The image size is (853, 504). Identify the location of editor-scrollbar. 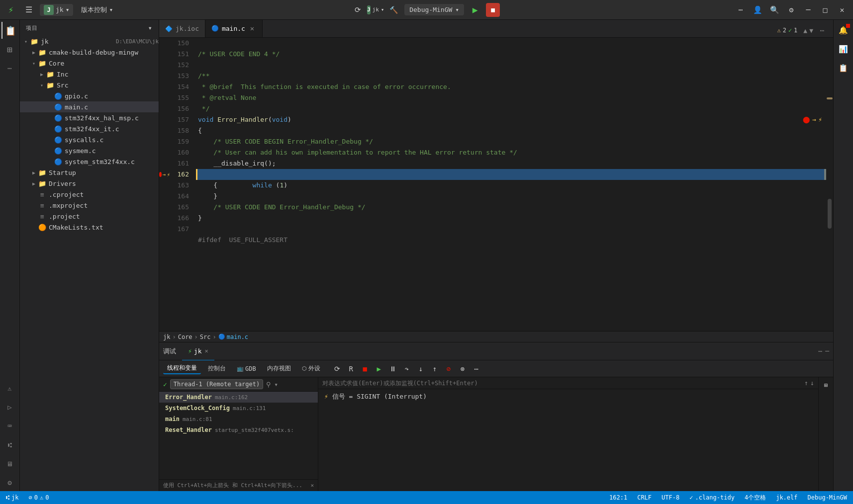
(830, 184).